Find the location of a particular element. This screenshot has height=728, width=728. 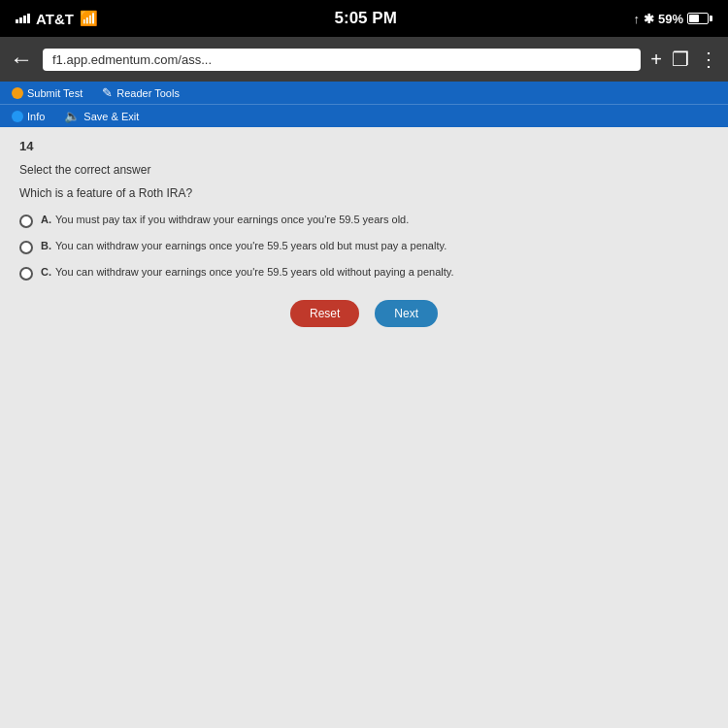

submit-icon is located at coordinates (17, 93).